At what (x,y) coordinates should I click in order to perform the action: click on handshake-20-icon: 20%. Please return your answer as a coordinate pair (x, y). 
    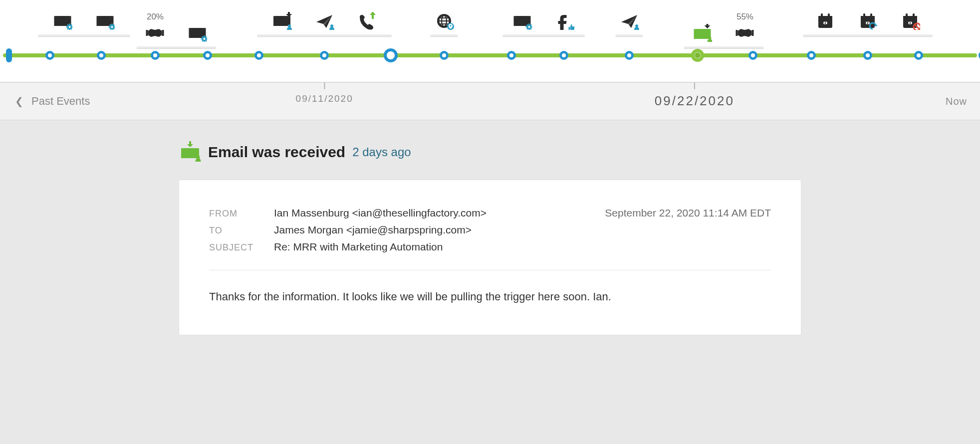
    Looking at the image, I should click on (155, 27).